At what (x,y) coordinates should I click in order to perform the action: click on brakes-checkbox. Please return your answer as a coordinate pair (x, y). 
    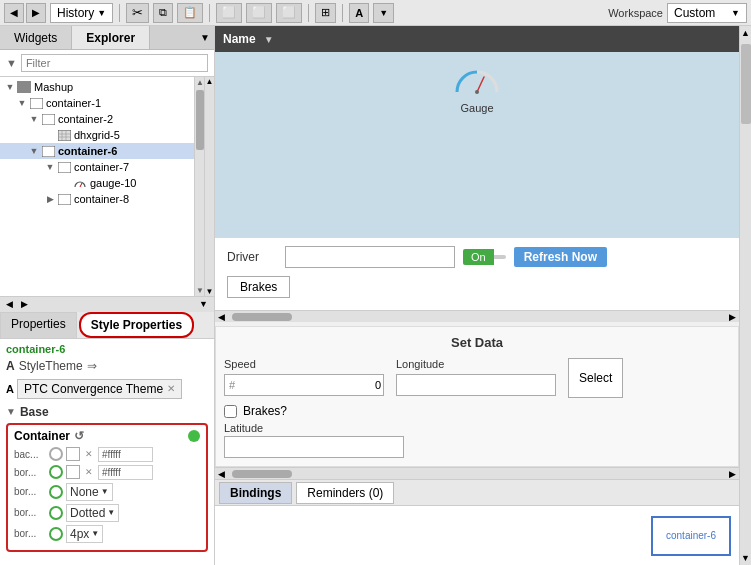
    Looking at the image, I should click on (230, 412).